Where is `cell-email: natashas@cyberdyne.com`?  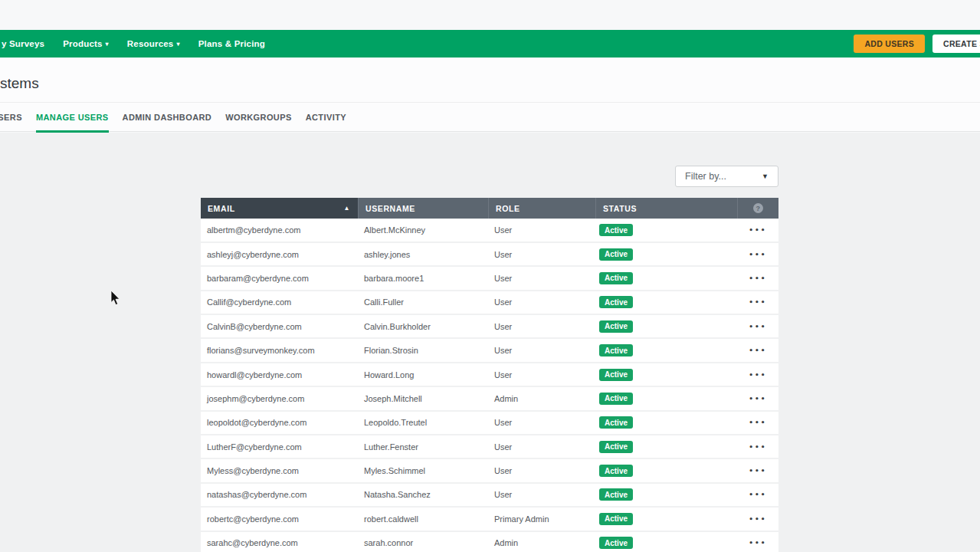 cell-email: natashas@cyberdyne.com is located at coordinates (279, 495).